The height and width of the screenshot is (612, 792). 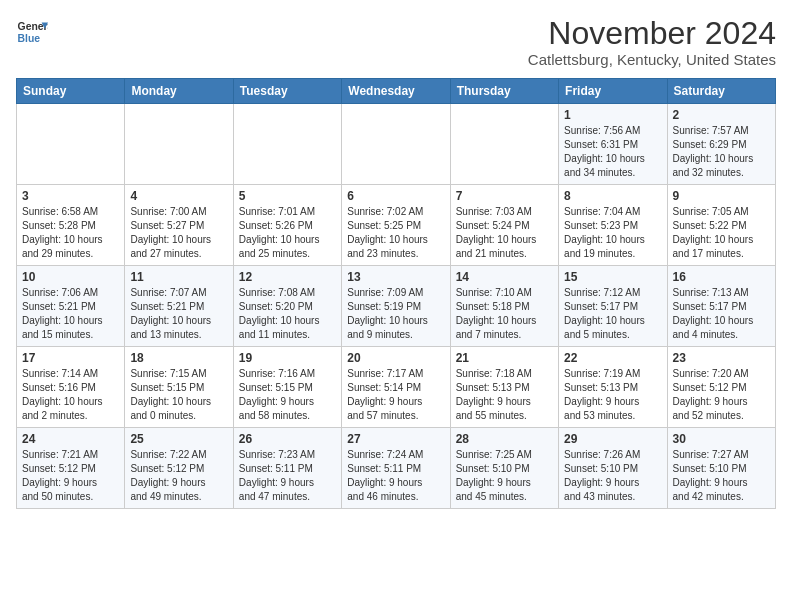 I want to click on day-info: Sunrise: 7:13 AM Sunset: 5:17 PM Dayligh…, so click(x=722, y=314).